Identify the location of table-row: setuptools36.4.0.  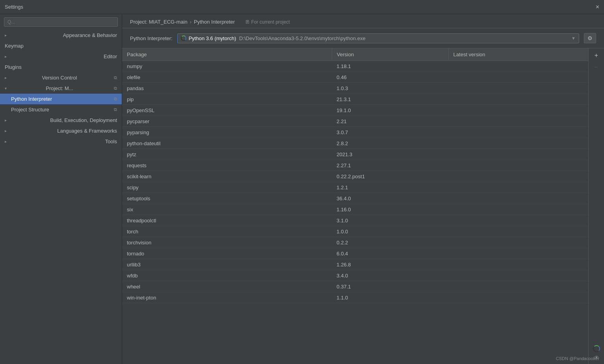
(355, 199).